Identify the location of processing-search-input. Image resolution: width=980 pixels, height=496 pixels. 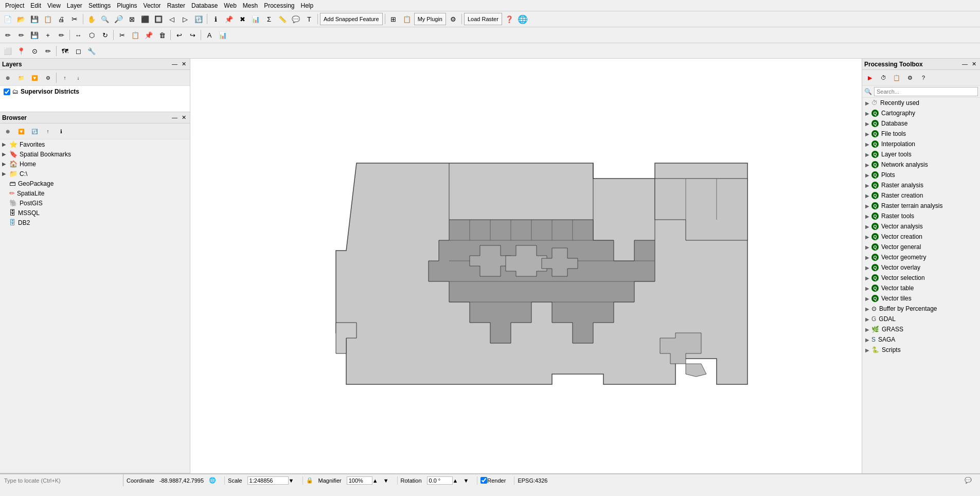
(926, 92).